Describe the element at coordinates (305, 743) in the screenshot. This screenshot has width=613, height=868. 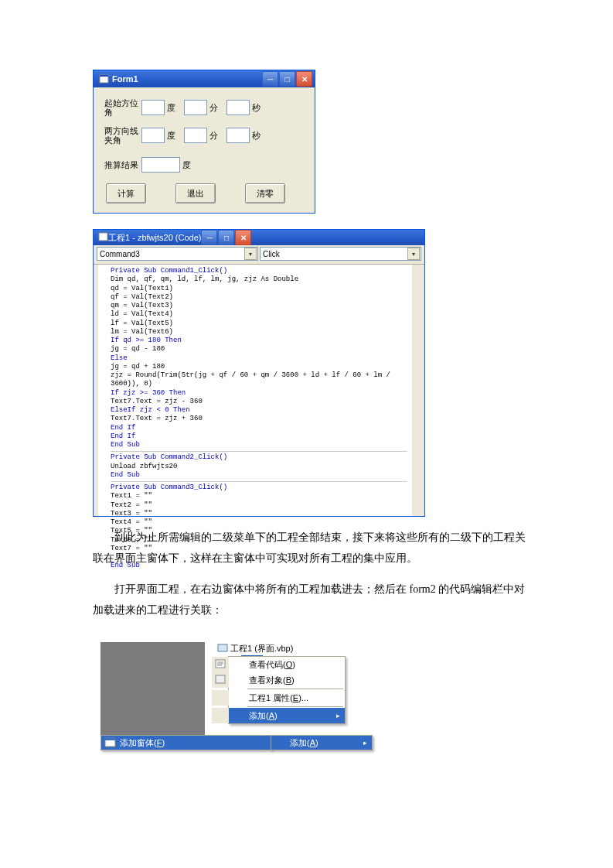
I see `sub2-add-label: 添加(A)` at that location.